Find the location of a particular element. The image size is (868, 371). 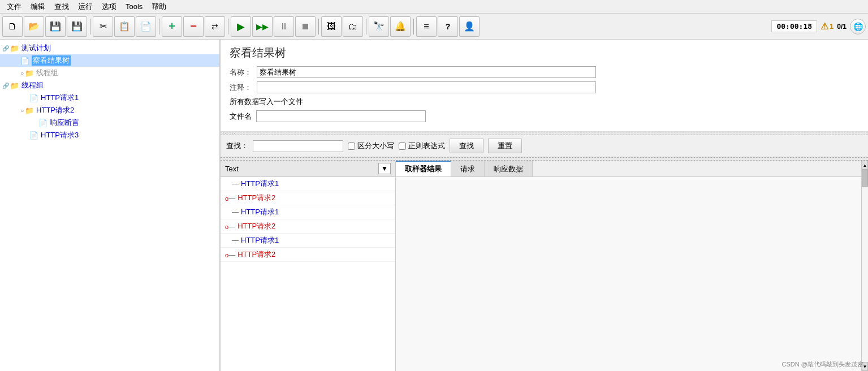

list-item-3: o— HTTP请求2 is located at coordinates (308, 226).